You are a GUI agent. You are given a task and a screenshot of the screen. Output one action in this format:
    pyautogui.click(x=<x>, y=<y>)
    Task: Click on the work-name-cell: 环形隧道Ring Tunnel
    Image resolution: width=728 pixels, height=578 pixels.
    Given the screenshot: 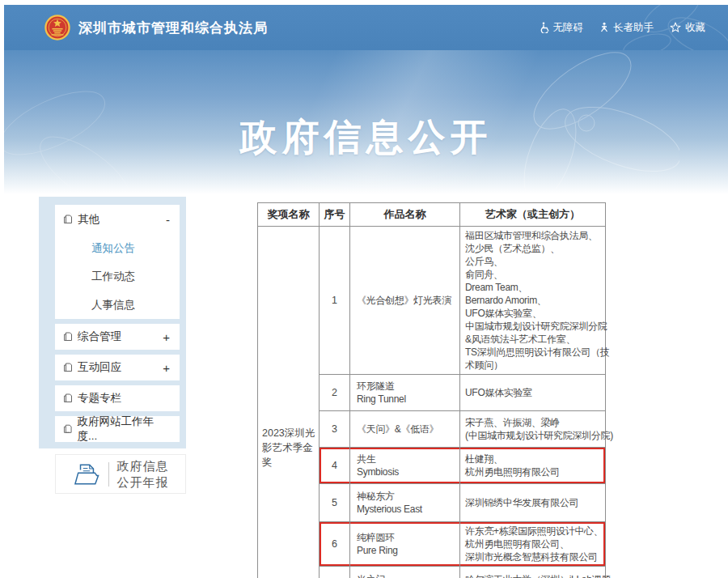 What is the action you would take?
    pyautogui.click(x=405, y=393)
    